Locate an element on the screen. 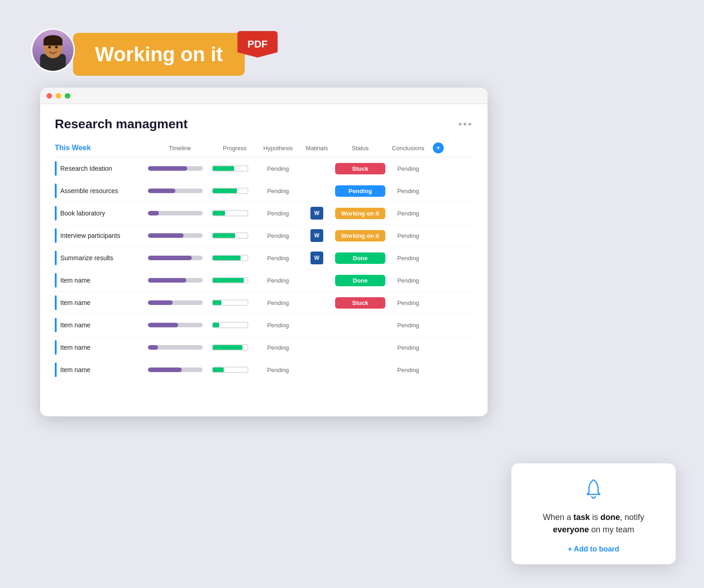 This screenshot has height=588, width=704. col-header-hypothesis: Hypothesis is located at coordinates (278, 148).